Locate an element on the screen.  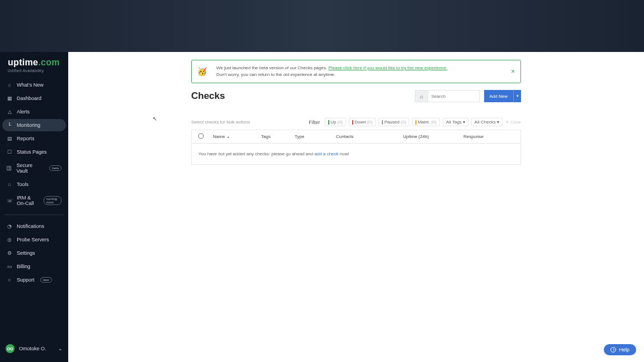
rocket-icon: 🥳 is located at coordinates (202, 72).